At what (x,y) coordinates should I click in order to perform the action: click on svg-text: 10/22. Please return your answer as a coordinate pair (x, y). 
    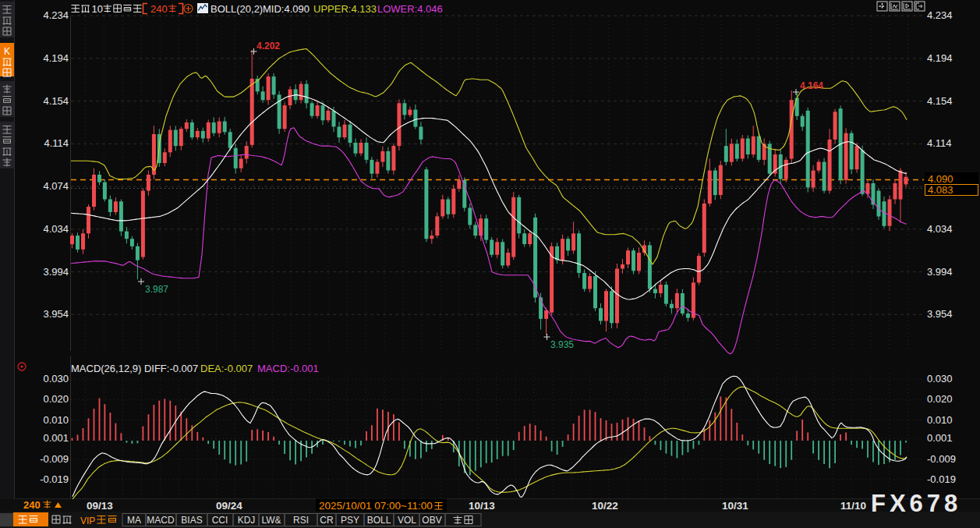
    Looking at the image, I should click on (605, 505).